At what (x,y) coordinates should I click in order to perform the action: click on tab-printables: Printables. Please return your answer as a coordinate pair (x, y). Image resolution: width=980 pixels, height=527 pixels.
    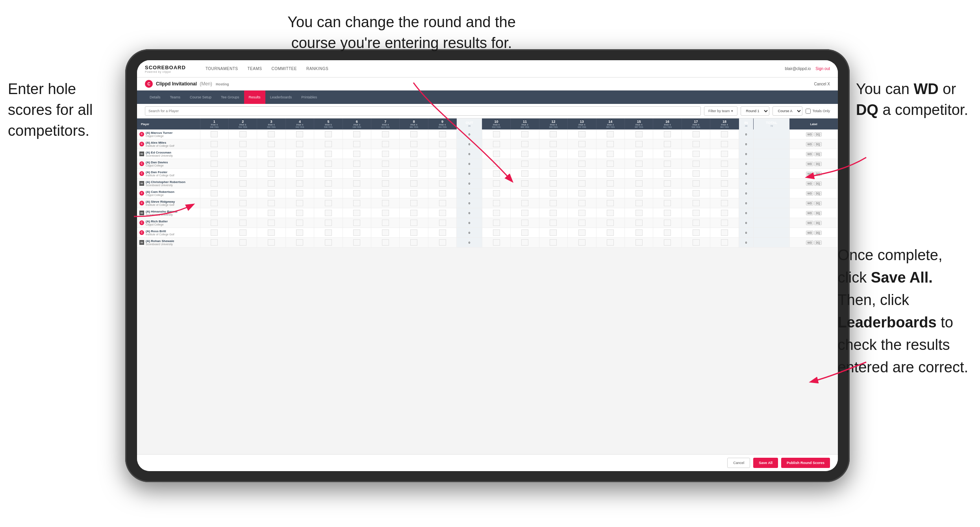
    Looking at the image, I should click on (309, 97).